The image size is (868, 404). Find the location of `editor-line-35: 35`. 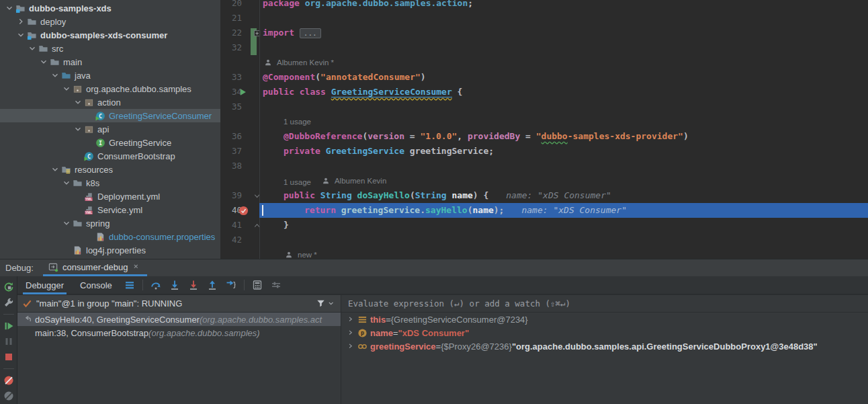

editor-line-35: 35 is located at coordinates (544, 107).